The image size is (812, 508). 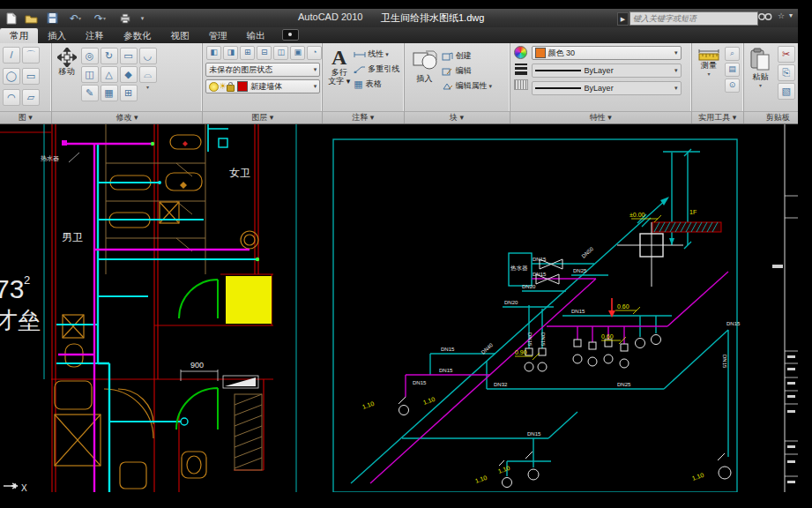 I want to click on search-history-button: ▶, so click(x=622, y=19).